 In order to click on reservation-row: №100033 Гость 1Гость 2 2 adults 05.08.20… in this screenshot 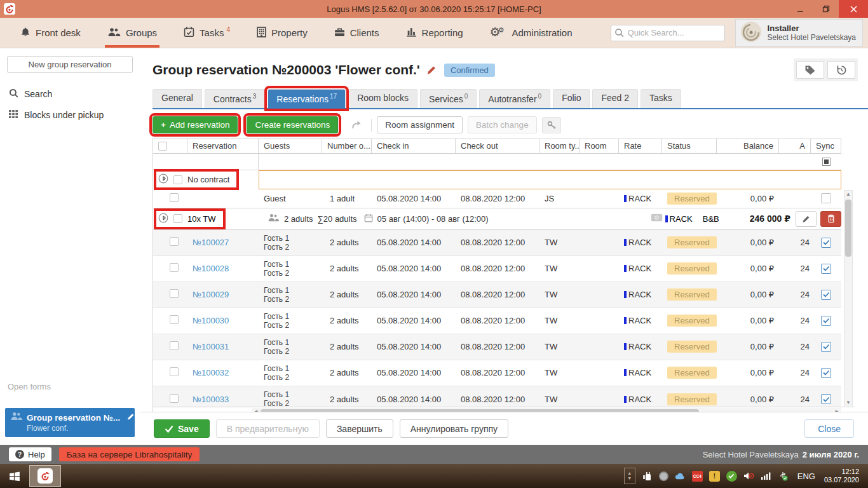, I will do `click(497, 396)`.